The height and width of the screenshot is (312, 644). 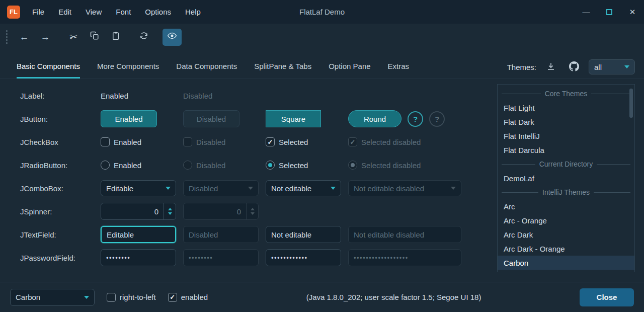 I want to click on rtl-checkbox: right-to-left, so click(x=131, y=297).